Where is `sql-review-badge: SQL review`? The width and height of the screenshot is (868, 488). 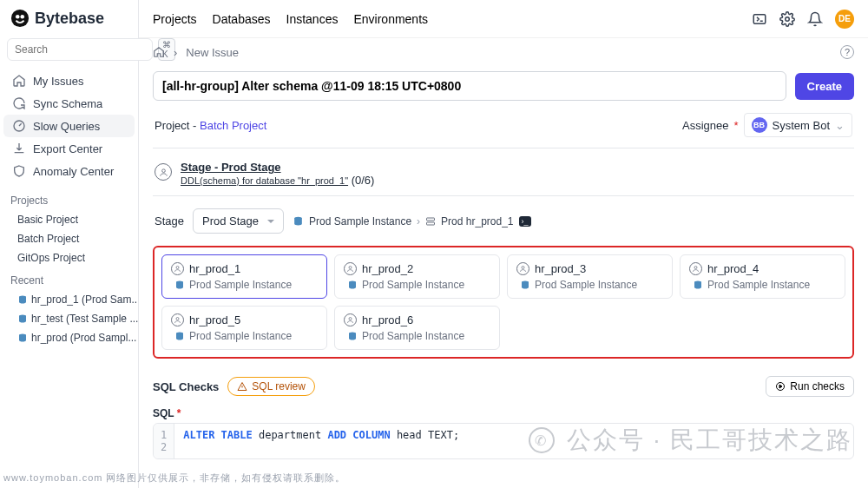
sql-review-badge: SQL review is located at coordinates (271, 386).